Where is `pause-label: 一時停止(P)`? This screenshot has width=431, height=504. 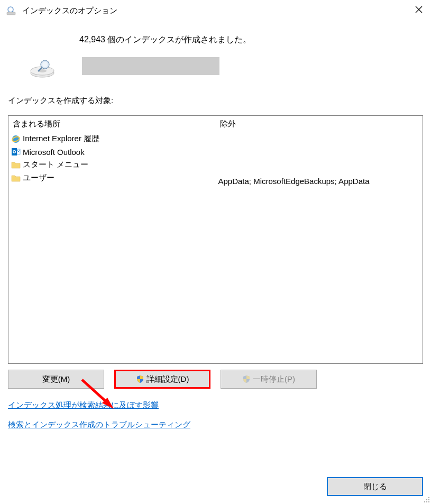
pause-label: 一時停止(P) is located at coordinates (274, 380).